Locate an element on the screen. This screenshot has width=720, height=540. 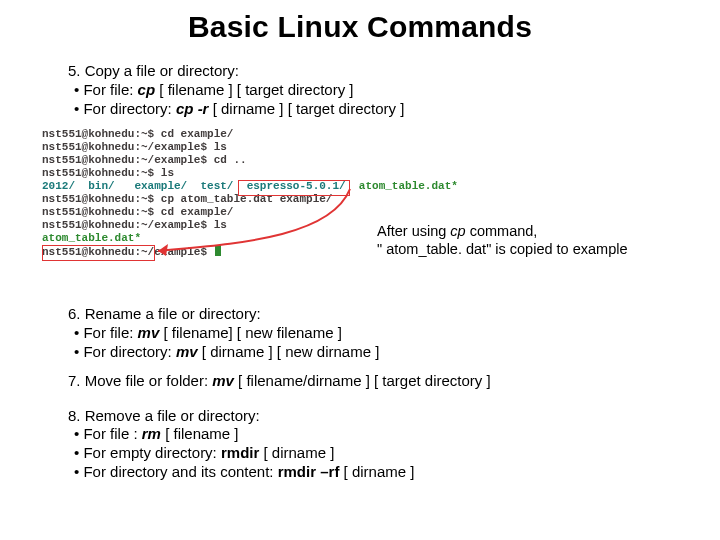
sec8-bullet-3: For directory and its content: rmdir –rf… is located at coordinates (372, 472).